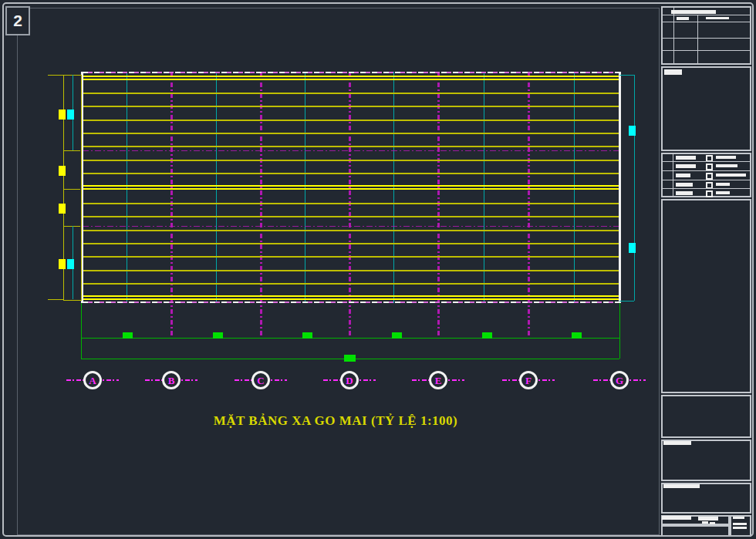  Describe the element at coordinates (82, 331) in the screenshot. I see `dim-extension-left` at that location.